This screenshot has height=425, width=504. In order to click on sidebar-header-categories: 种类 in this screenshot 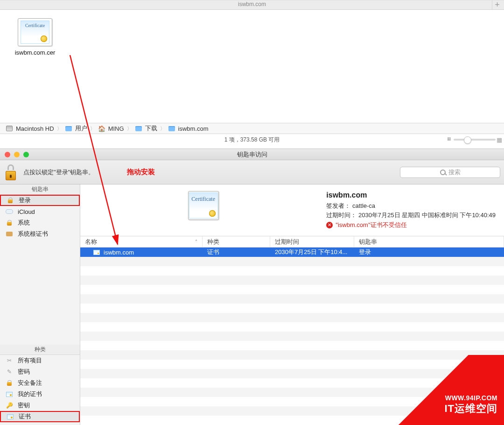, I will do `click(40, 350)`.